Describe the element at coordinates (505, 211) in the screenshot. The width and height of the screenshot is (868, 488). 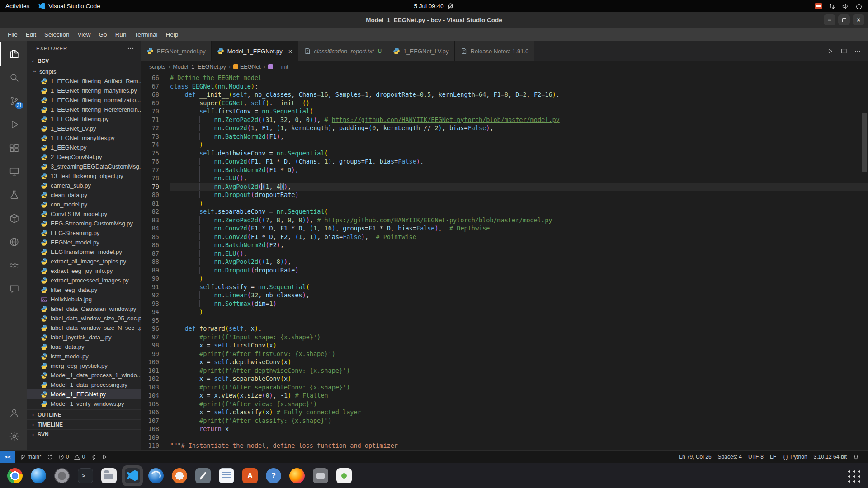
I see `code-line: 82 self.separableConv = nn.Sequential(` at that location.